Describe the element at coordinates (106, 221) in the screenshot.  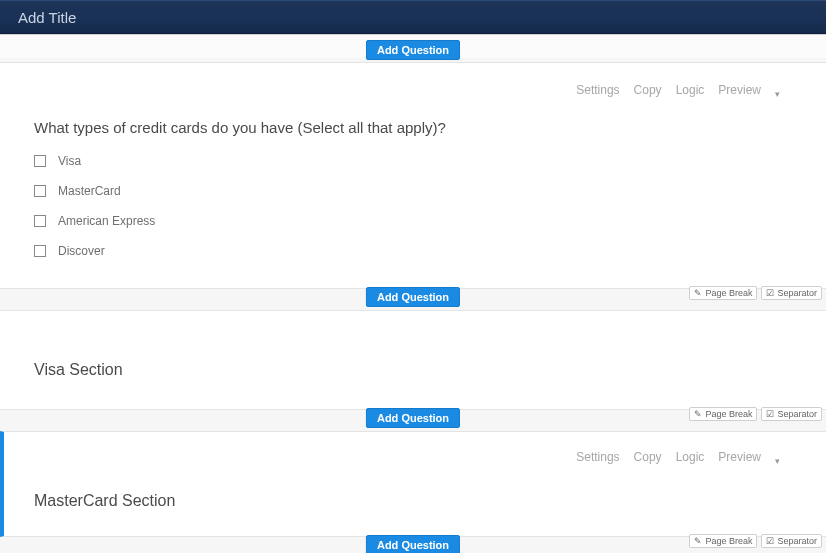
I see `option-label: American Express` at that location.